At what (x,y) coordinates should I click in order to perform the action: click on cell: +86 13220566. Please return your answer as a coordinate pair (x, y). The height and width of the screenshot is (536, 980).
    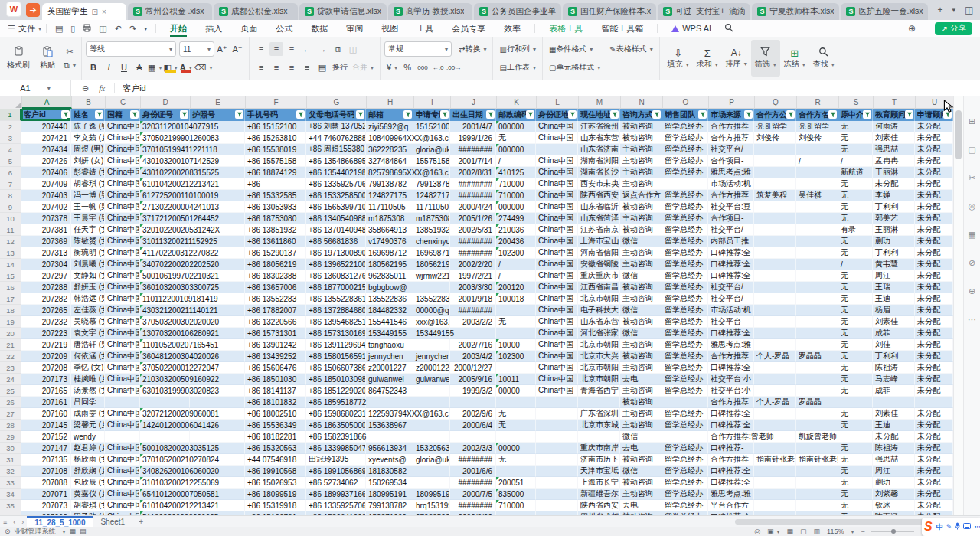
    Looking at the image, I should click on (276, 322).